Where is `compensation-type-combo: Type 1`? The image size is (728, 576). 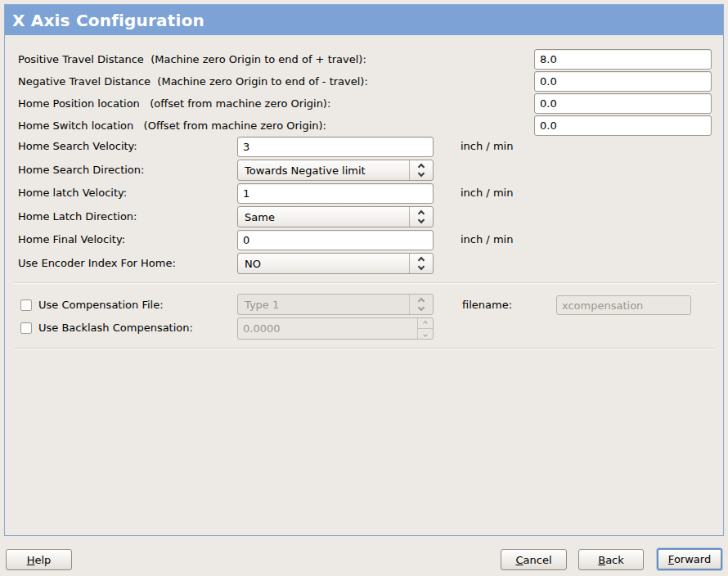 compensation-type-combo: Type 1 is located at coordinates (335, 304).